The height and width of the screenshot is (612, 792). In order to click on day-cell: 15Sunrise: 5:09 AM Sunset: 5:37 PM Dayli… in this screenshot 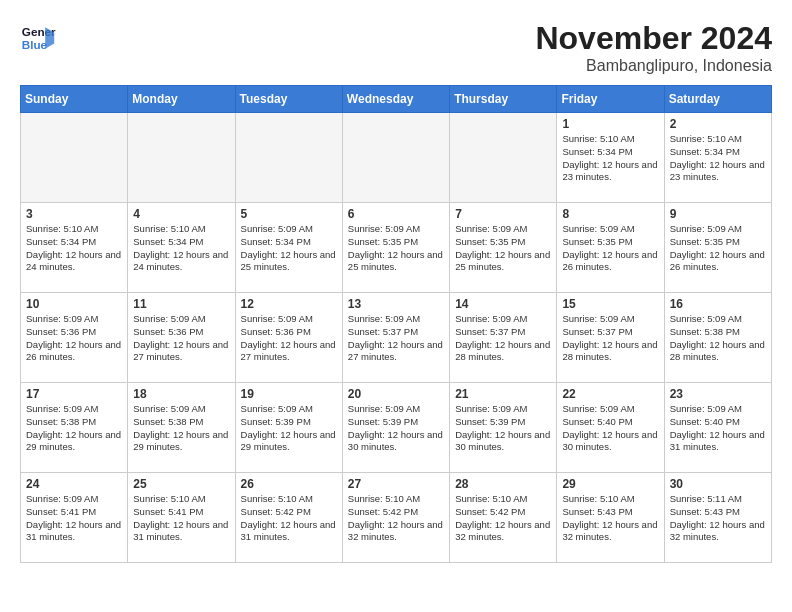, I will do `click(610, 338)`.